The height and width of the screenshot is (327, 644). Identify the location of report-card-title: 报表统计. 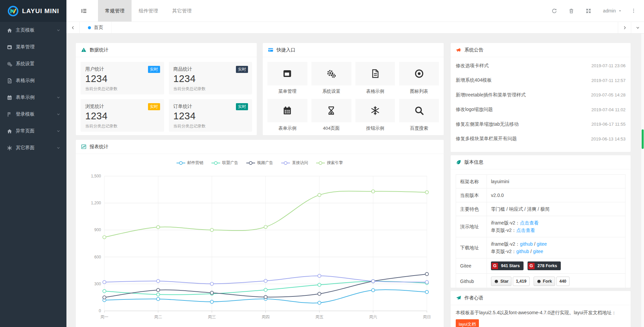
(99, 147).